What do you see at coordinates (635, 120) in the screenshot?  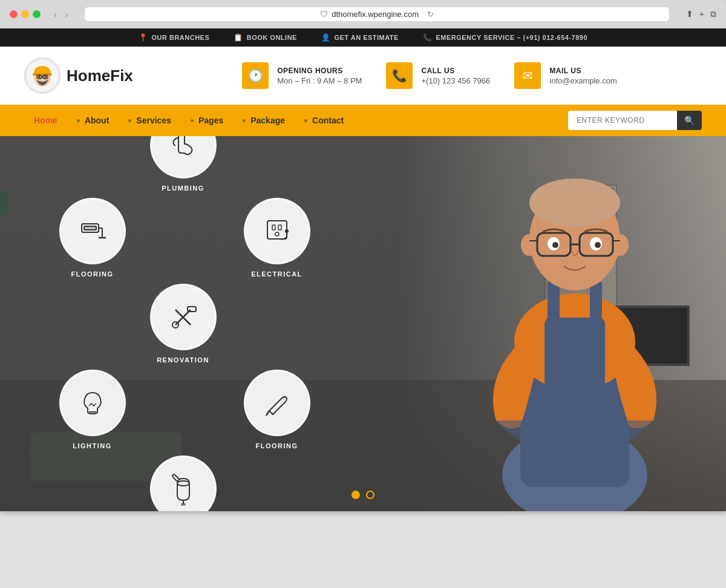 I see `search-bar: 🔍` at bounding box center [635, 120].